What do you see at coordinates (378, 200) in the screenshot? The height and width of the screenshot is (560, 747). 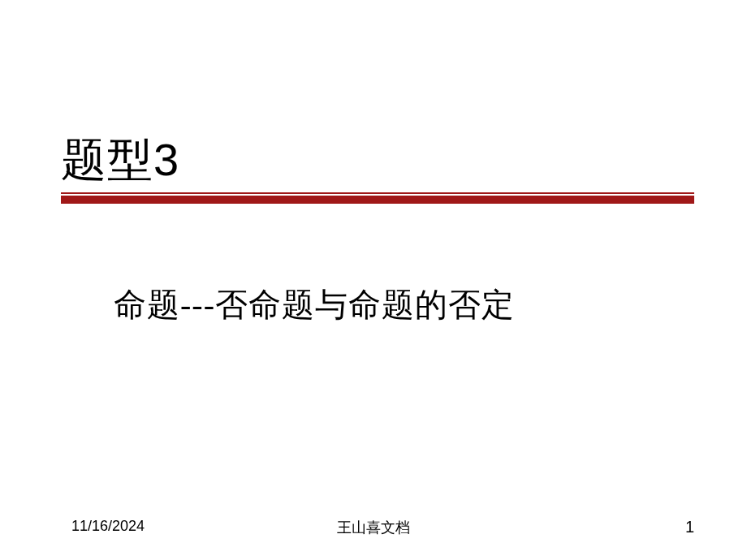 I see `title-underline-thick` at bounding box center [378, 200].